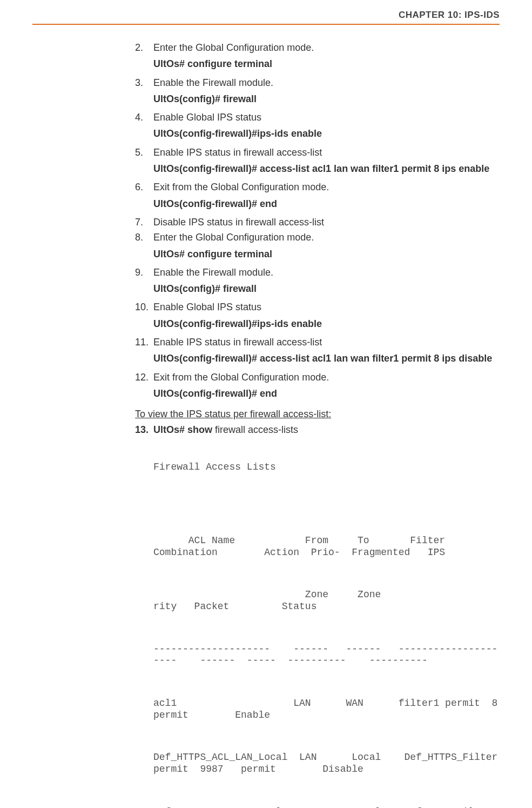 Image resolution: width=532 pixels, height=808 pixels. Describe the element at coordinates (144, 282) in the screenshot. I see `step-number: 9.` at that location.